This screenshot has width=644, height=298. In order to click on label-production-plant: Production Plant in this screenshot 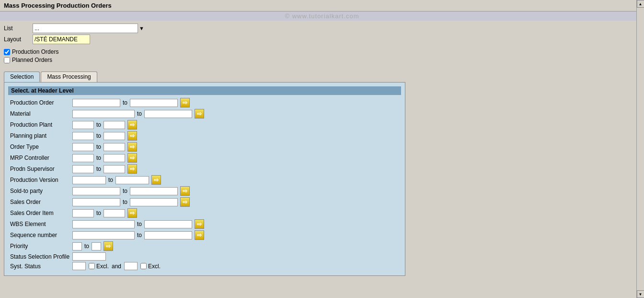, I will do `click(41, 125)`.